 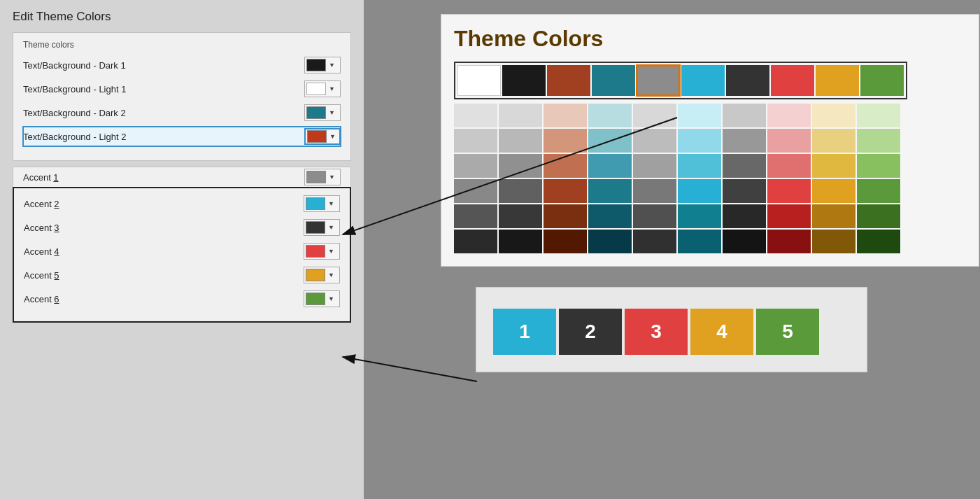 What do you see at coordinates (656, 332) in the screenshot?
I see `accent-num-3: 3` at bounding box center [656, 332].